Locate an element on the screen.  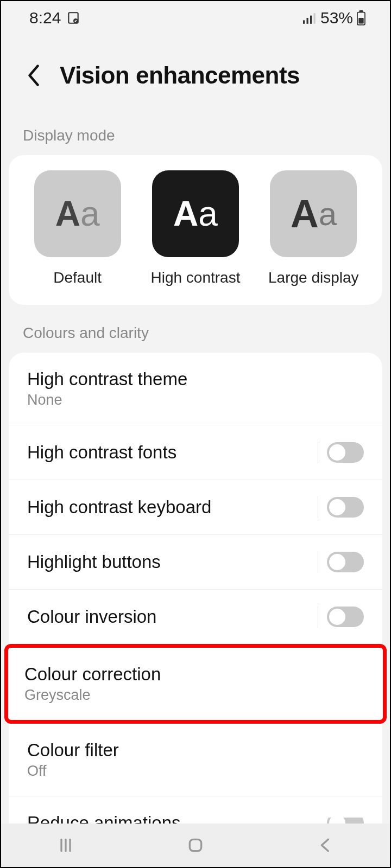
display-mode-default: Aa Default is located at coordinates (77, 228).